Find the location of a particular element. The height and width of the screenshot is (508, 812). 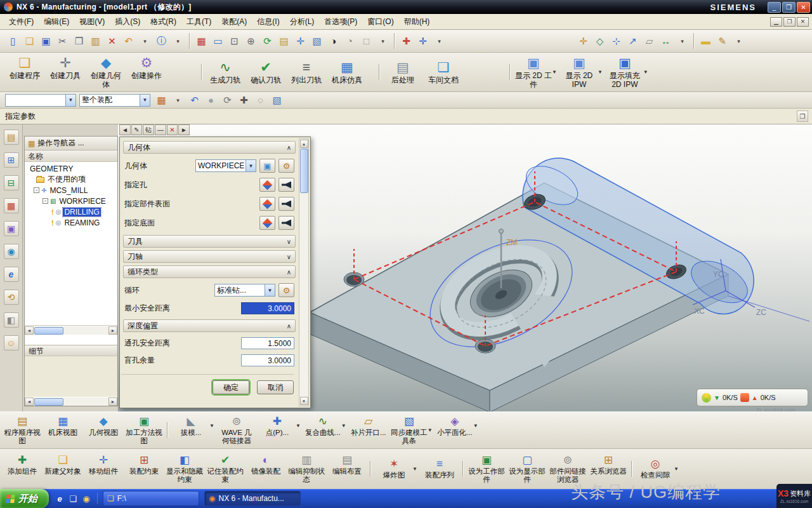

display-mode-icon: ▭ is located at coordinates (218, 41).